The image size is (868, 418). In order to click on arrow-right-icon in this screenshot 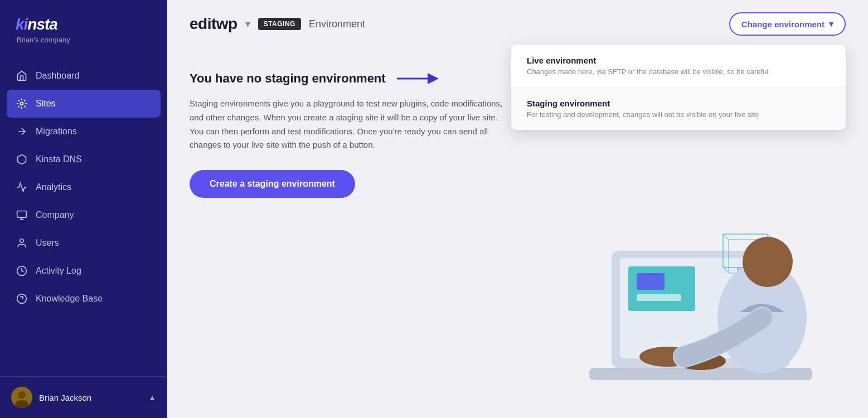, I will do `click(419, 79)`.